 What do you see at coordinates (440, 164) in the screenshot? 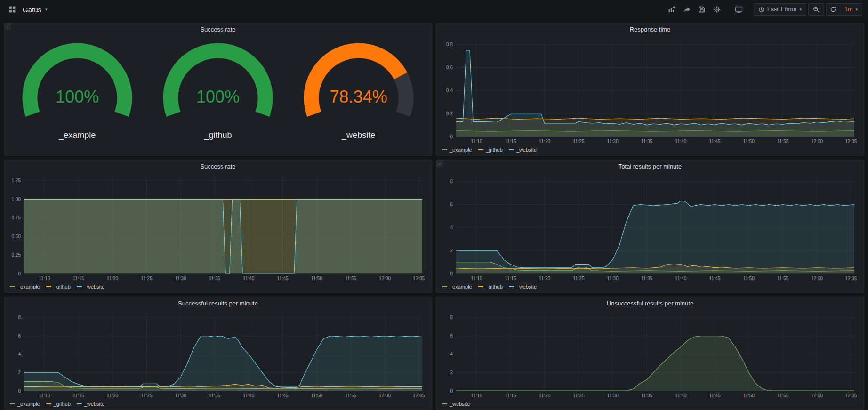
I see `info-icon-glyph: i` at bounding box center [440, 164].